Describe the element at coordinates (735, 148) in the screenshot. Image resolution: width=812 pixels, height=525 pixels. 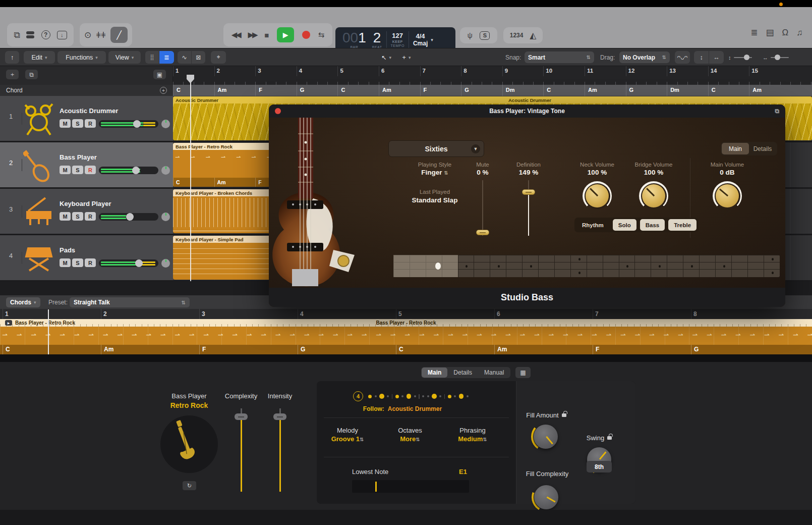
I see `plugin-tab-main: Main` at that location.